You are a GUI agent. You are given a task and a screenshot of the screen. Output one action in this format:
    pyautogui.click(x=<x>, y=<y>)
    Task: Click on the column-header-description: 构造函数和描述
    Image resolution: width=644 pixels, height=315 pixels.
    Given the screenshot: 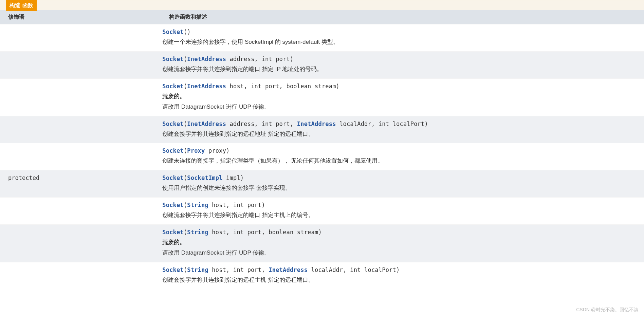 What is the action you would take?
    pyautogui.click(x=403, y=17)
    